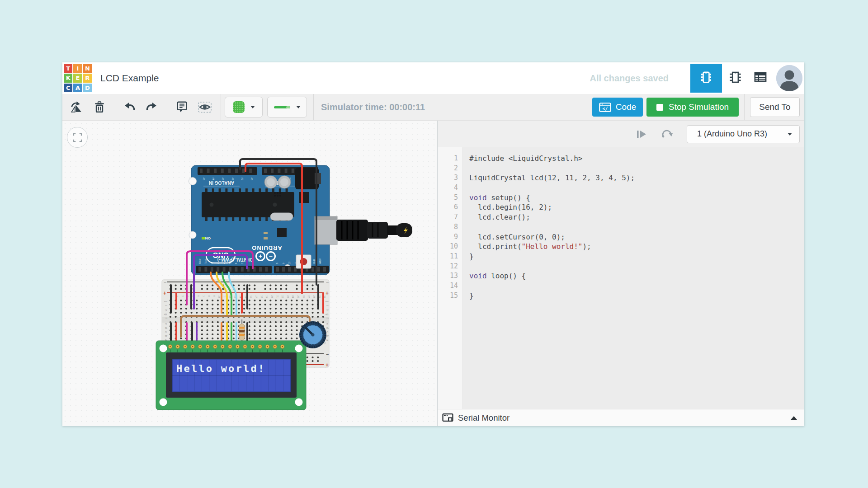 Image resolution: width=868 pixels, height=488 pixels. What do you see at coordinates (789, 78) in the screenshot?
I see `person-icon` at bounding box center [789, 78].